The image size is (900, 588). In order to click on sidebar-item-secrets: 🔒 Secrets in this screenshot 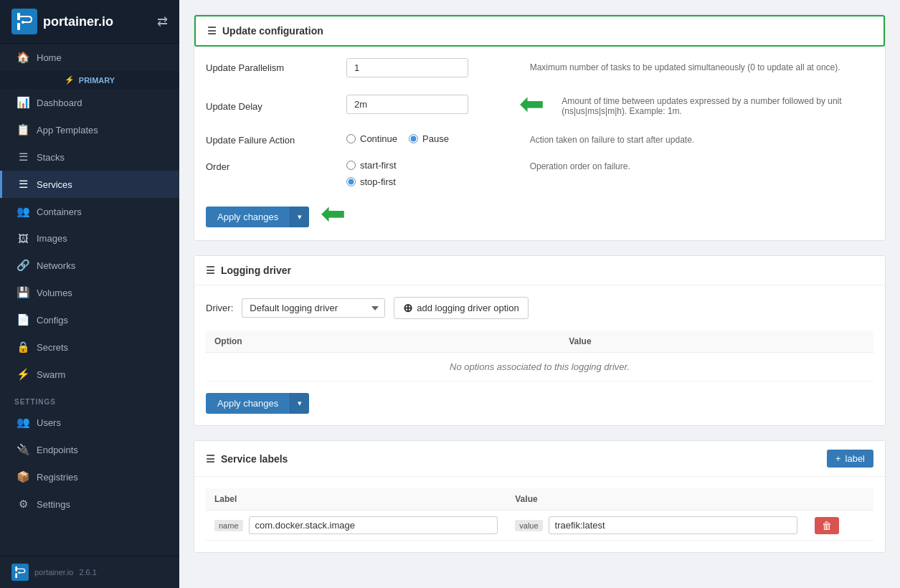, I will do `click(90, 347)`.